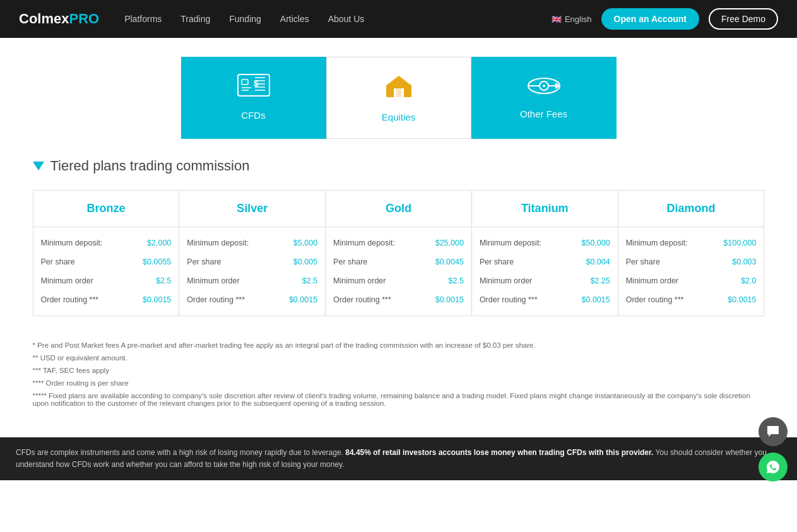  Describe the element at coordinates (773, 466) in the screenshot. I see `whatsapp-button` at that location.